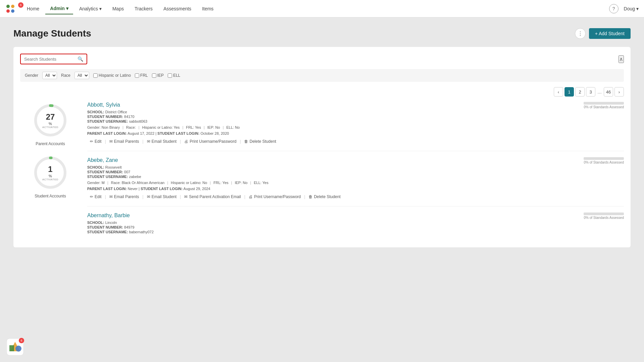  What do you see at coordinates (600, 92) in the screenshot?
I see `page-dots: …` at bounding box center [600, 92].